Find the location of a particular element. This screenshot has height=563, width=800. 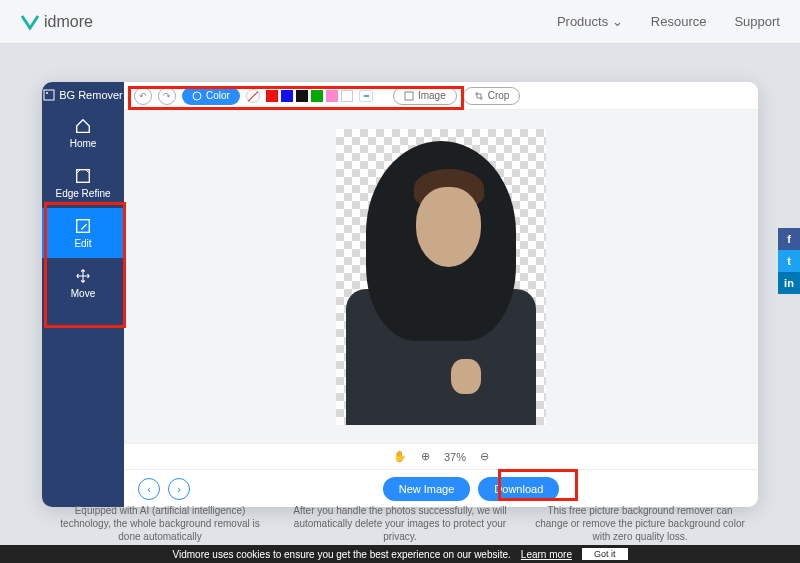

cookie-banner: Vidmore uses cookies to ensure you get t… is located at coordinates (400, 554).